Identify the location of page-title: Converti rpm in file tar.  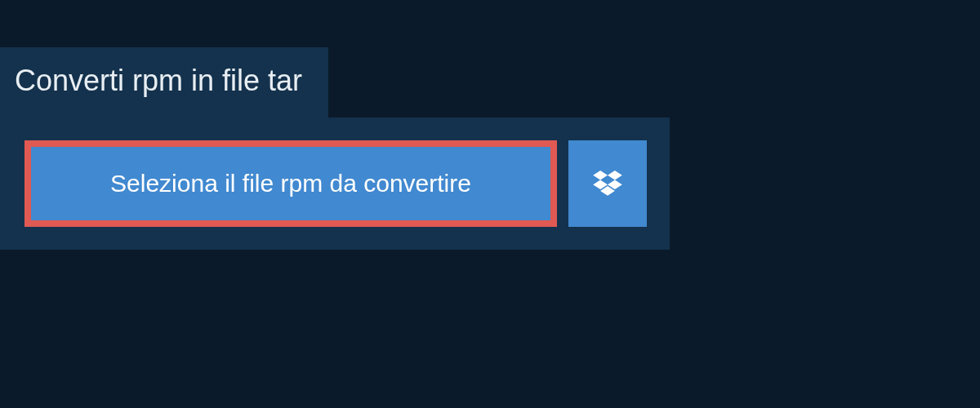
(158, 81).